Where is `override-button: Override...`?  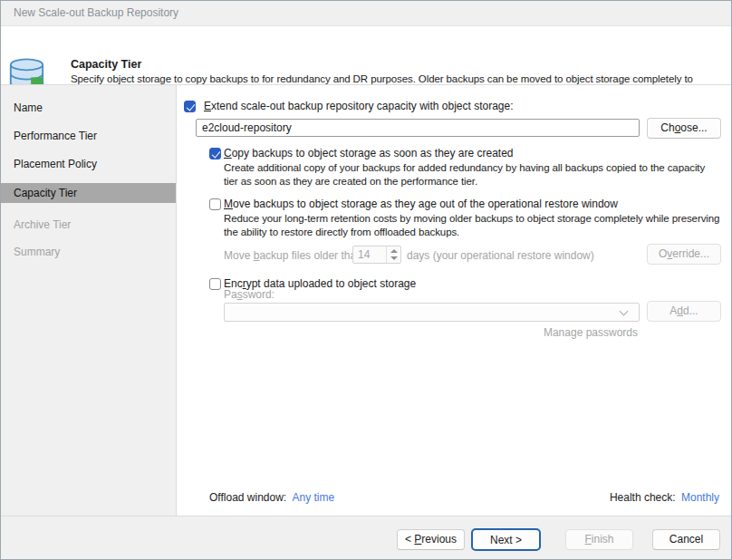
override-button: Override... is located at coordinates (684, 254).